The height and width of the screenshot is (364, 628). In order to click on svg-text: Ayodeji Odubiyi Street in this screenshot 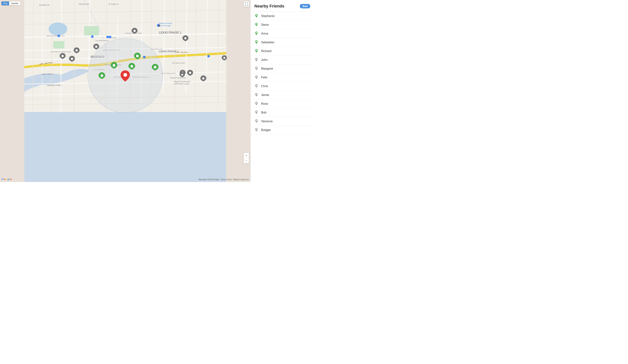, I will do `click(168, 73)`.